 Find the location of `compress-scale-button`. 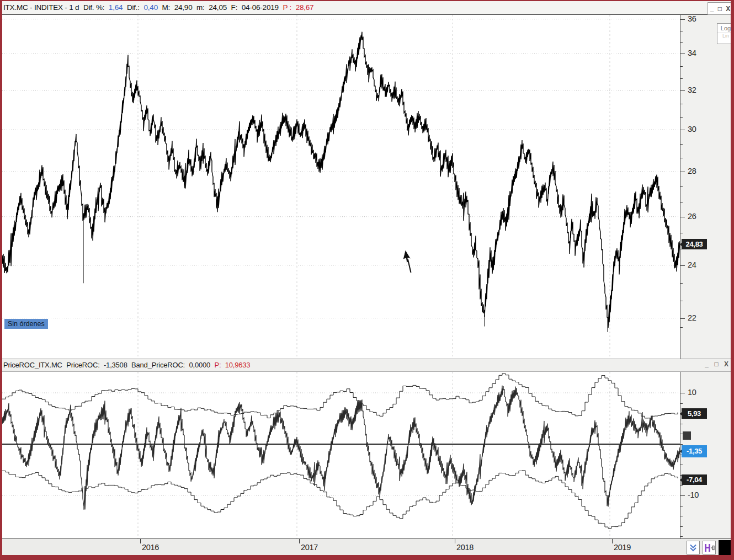

compress-scale-button is located at coordinates (693, 547).